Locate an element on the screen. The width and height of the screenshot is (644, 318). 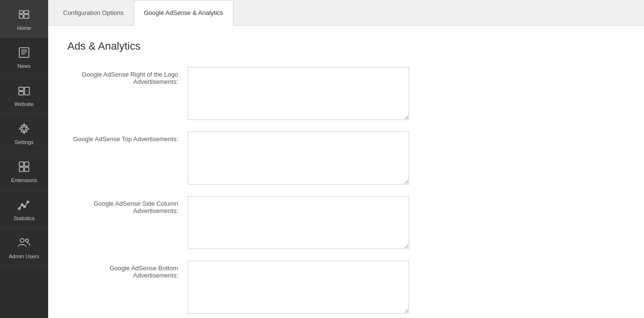
form-row-adsense-bottom: Google AdSense Bottom Advertisements: is located at coordinates (346, 287).